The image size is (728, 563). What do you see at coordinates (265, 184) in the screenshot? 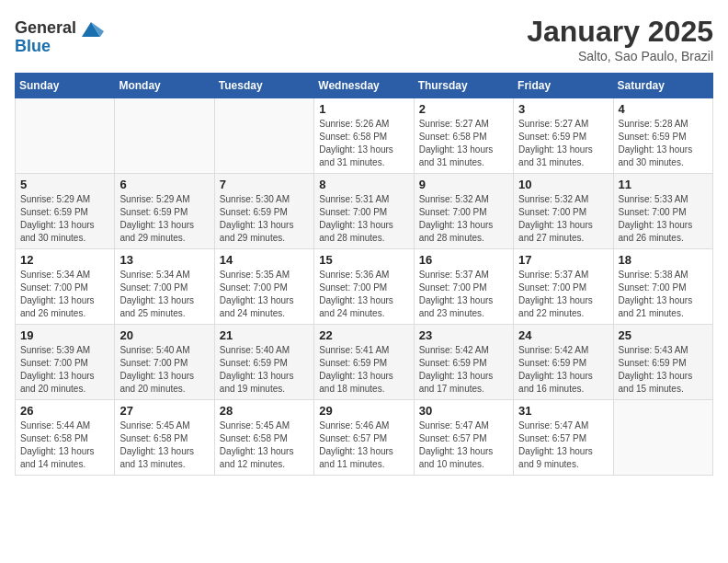
I see `day-number: 7` at bounding box center [265, 184].